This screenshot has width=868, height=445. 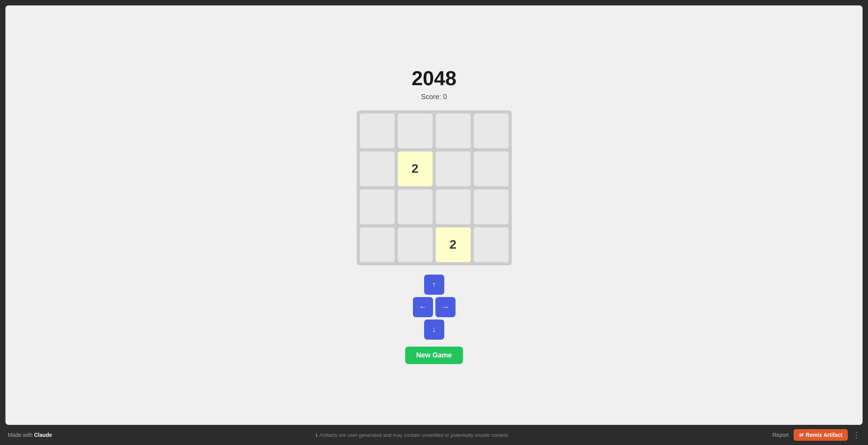 What do you see at coordinates (434, 356) in the screenshot?
I see `new-game-button: New Game` at bounding box center [434, 356].